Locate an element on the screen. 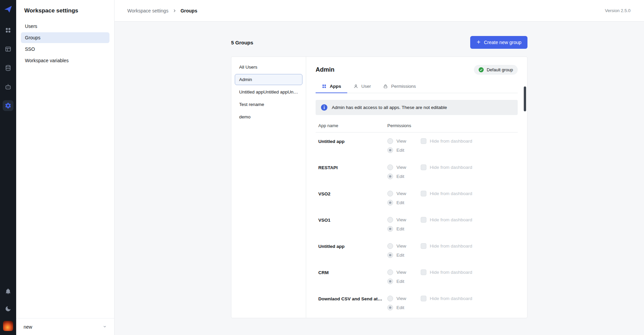 The width and height of the screenshot is (644, 335). app-name: VSO2 is located at coordinates (353, 198).